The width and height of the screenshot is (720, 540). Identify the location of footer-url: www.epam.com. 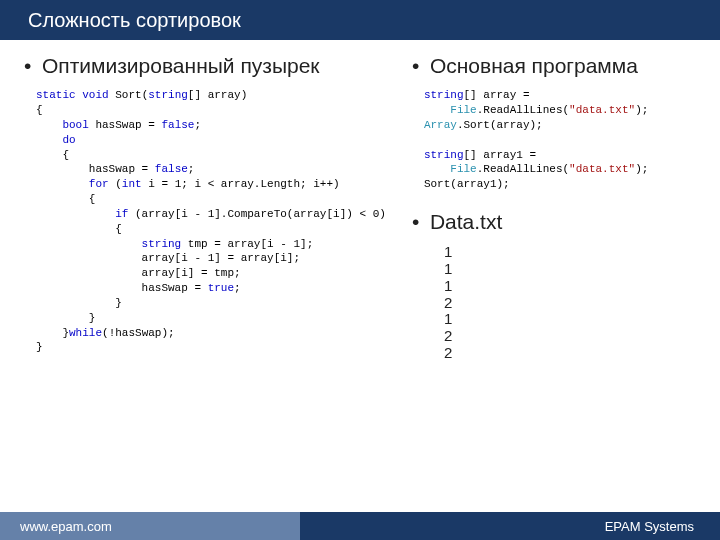
(150, 526).